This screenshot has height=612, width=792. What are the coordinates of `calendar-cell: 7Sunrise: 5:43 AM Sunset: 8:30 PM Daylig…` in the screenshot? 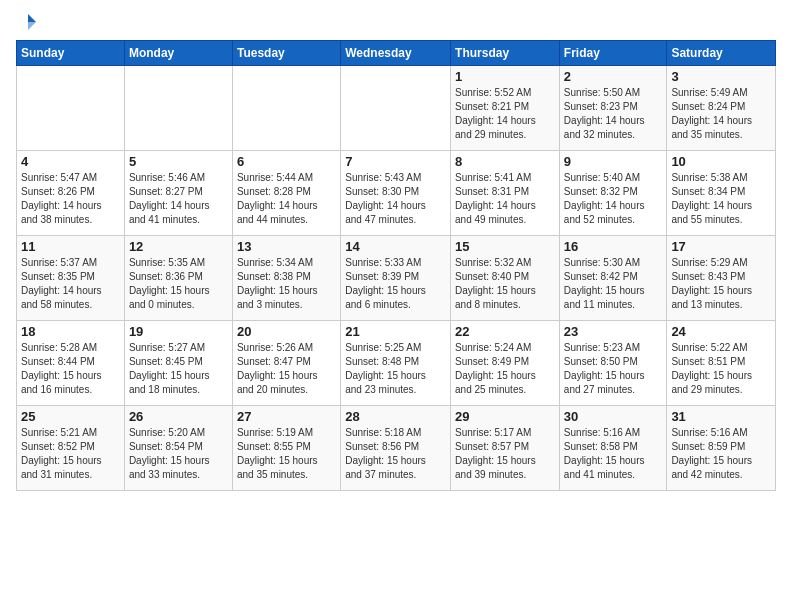 It's located at (396, 194).